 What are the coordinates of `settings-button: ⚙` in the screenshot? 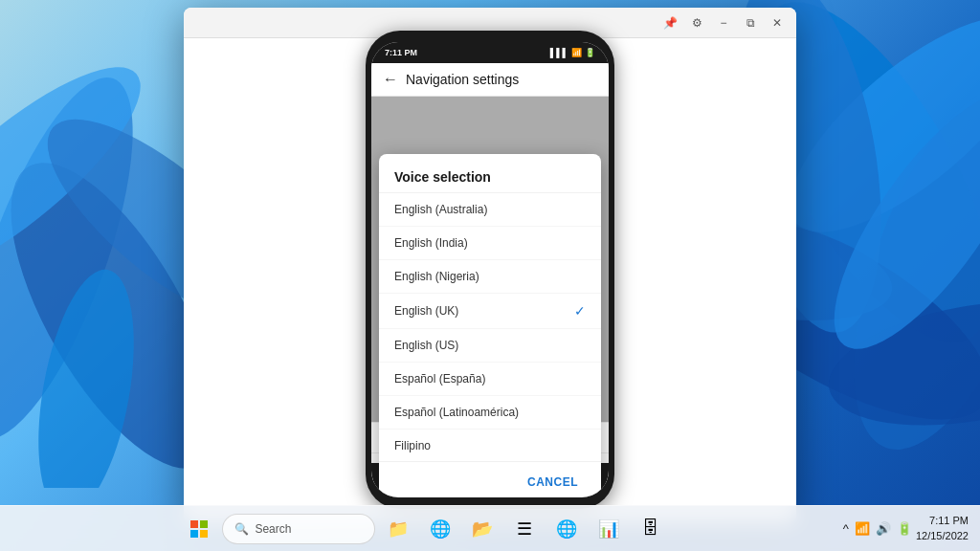 It's located at (697, 23).